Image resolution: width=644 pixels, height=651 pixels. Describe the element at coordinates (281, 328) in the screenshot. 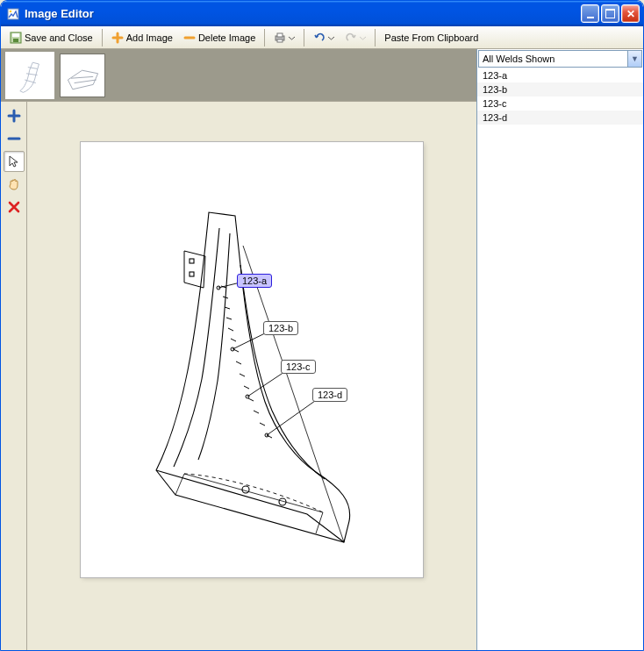

I see `callout-123-b: 123-b` at that location.